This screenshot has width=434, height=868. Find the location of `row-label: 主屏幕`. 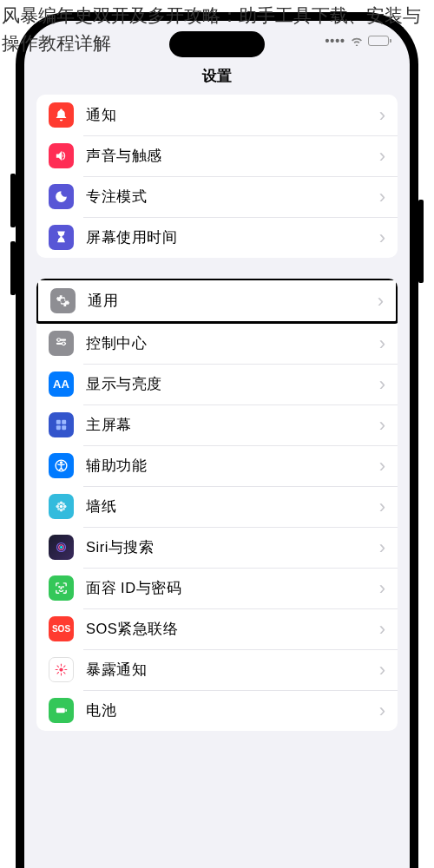

row-label: 主屏幕 is located at coordinates (230, 425).